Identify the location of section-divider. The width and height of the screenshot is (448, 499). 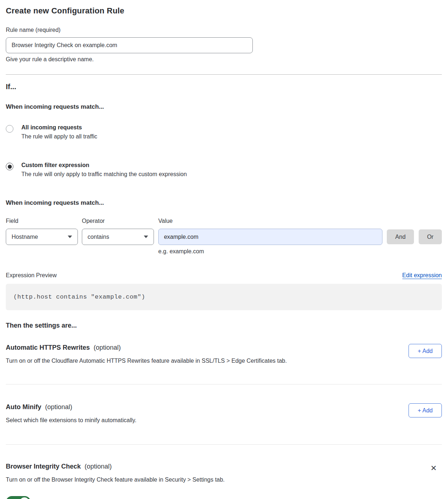
(224, 75).